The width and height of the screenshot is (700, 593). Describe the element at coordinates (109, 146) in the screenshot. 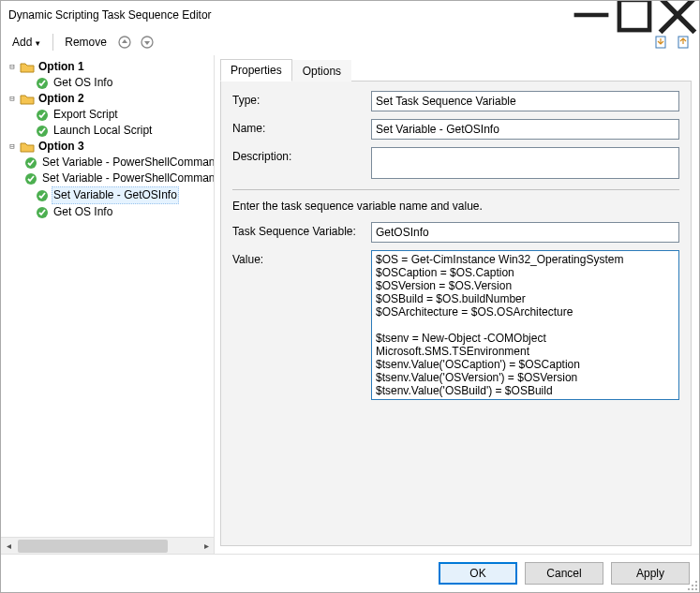

I see `tree-group-option3: ⊟ Option 3` at that location.